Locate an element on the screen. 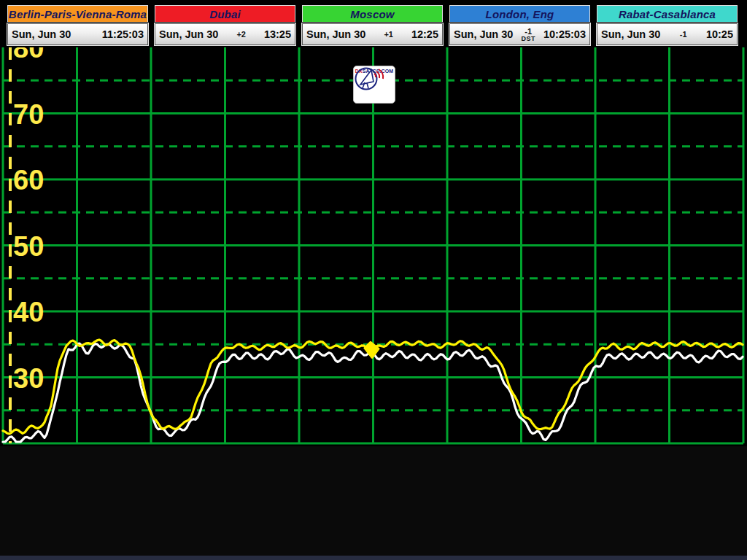  clock-time-row: Sun, Jun 30 -1 10:25 is located at coordinates (667, 34).